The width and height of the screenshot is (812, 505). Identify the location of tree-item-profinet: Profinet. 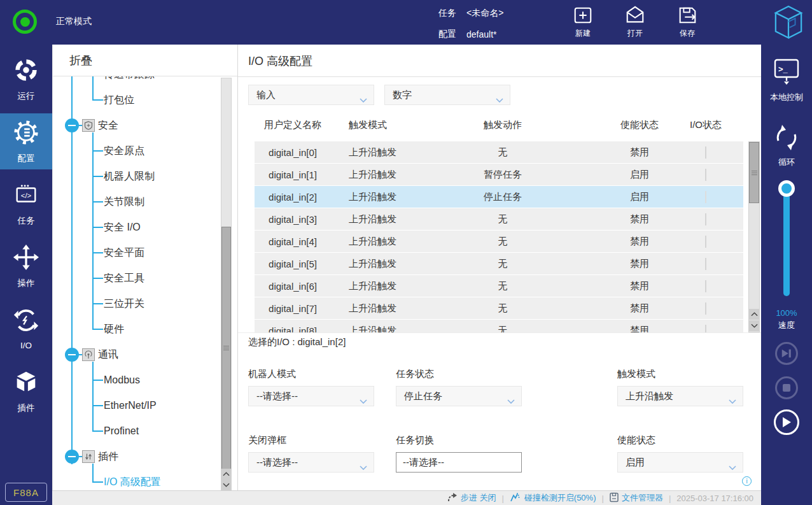
(95, 431).